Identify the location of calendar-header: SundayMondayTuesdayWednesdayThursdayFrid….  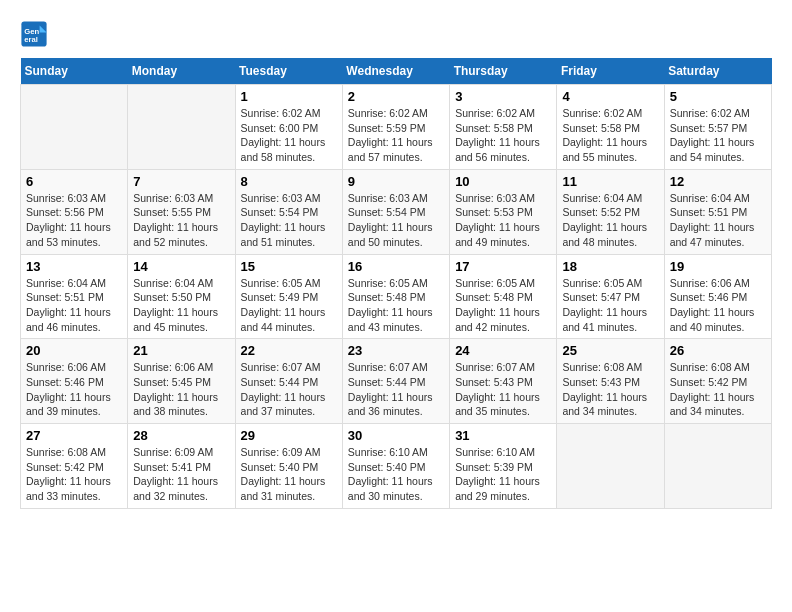
(396, 72).